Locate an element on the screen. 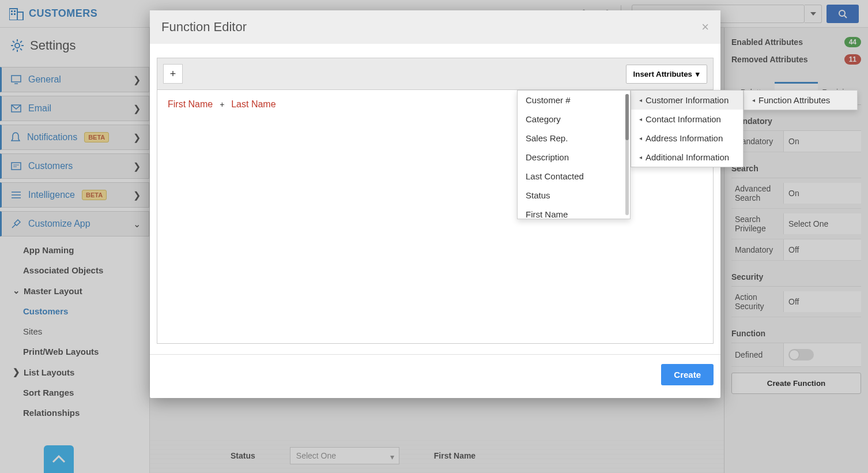 The width and height of the screenshot is (868, 473). menu-item-last-contacted: Last Contacted is located at coordinates (574, 177).